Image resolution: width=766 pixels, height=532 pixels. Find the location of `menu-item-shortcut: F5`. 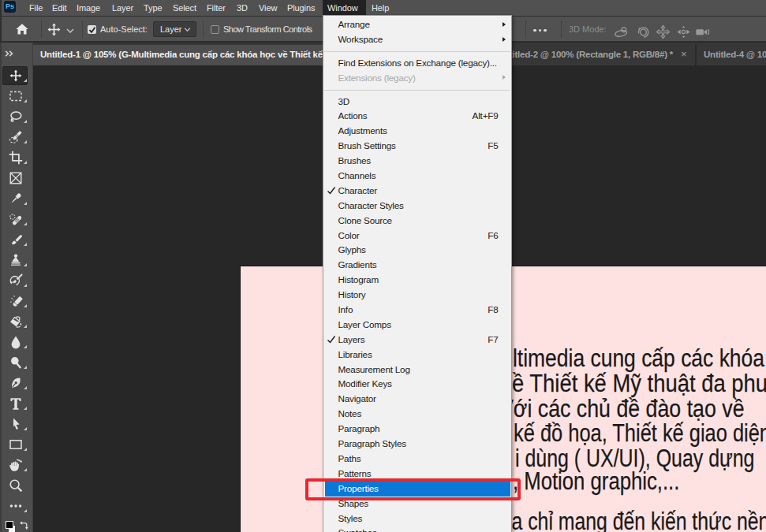

menu-item-shortcut: F5 is located at coordinates (492, 147).